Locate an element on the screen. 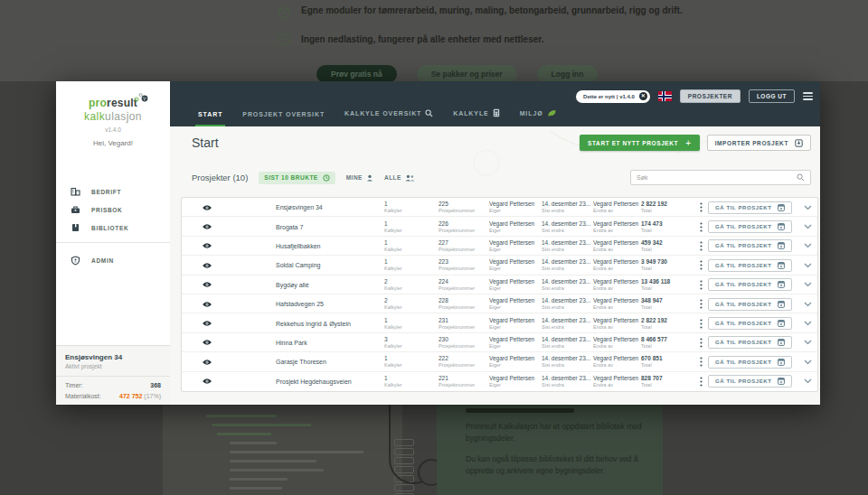 The image size is (868, 495). table-row: Hafstadvegen 25 2Kalkyler 228Prosjektnum… is located at coordinates (499, 304).